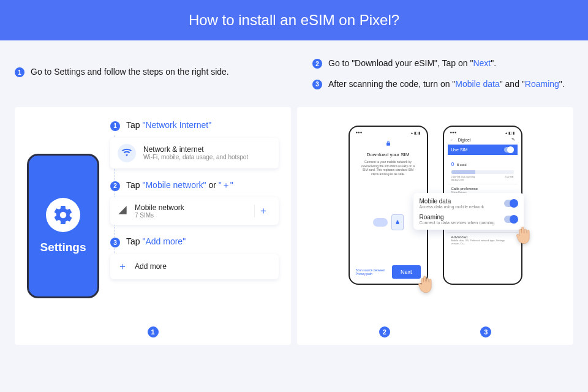 The height and width of the screenshot is (392, 588). Describe the element at coordinates (134, 125) in the screenshot. I see `s1-tap: Tap` at that location.